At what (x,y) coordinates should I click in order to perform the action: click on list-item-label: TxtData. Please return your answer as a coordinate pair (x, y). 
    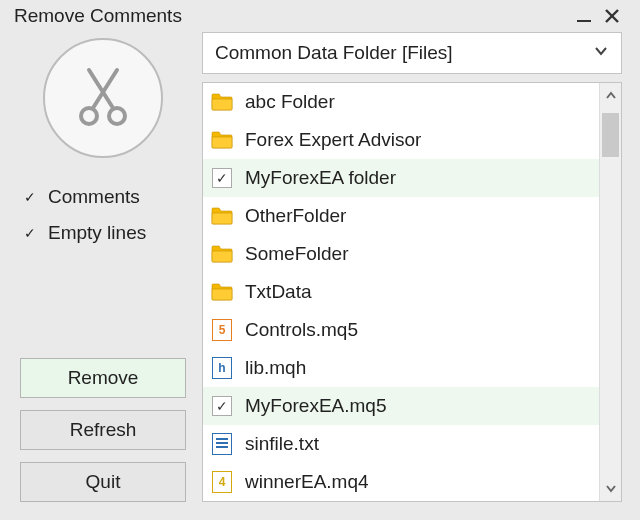
    Looking at the image, I should click on (278, 292).